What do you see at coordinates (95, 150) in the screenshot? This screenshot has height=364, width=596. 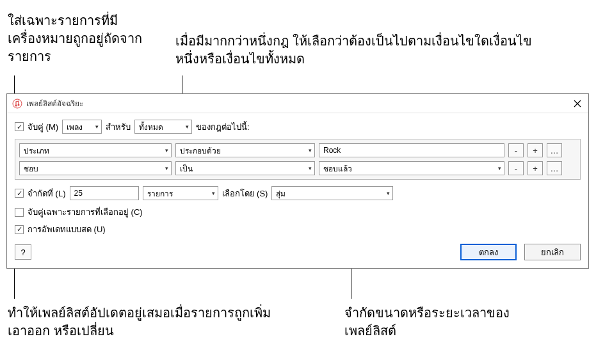 I see `rule-field-select: ประเภท ▾` at bounding box center [95, 150].